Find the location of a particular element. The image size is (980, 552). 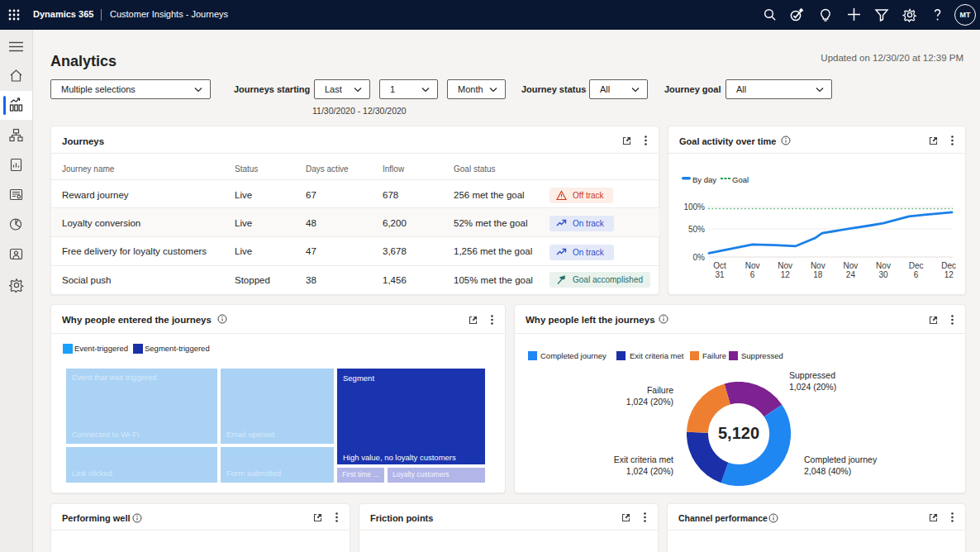

svg-text: By day is located at coordinates (704, 180).